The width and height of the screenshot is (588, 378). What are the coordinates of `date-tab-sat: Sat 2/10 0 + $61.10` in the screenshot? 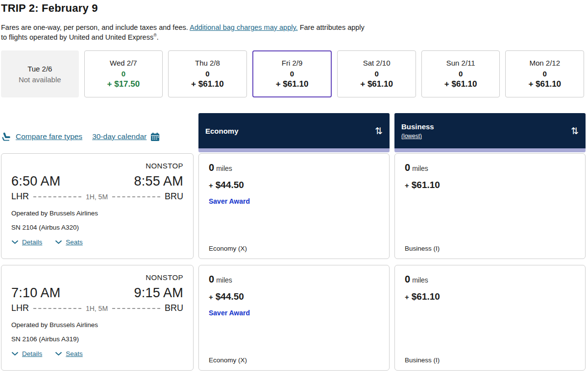 It's located at (376, 74).